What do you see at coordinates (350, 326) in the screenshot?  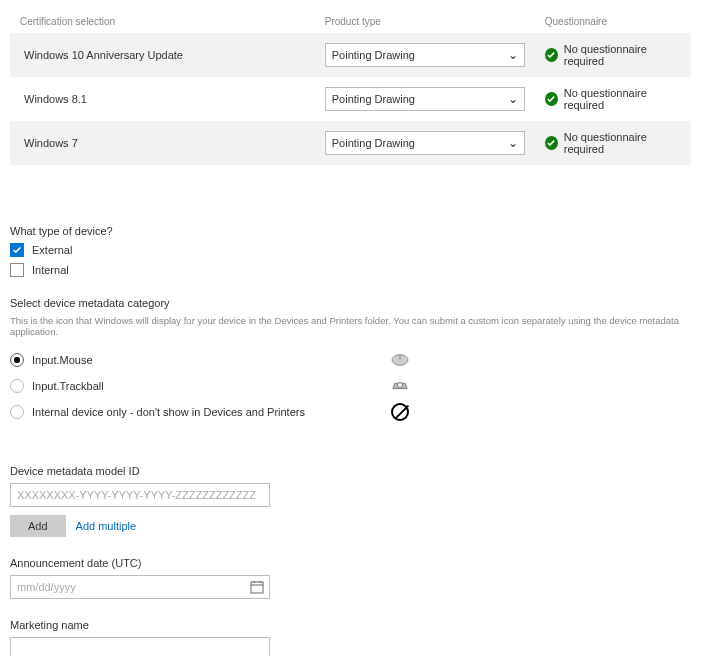 I see `metadata-help-text: This is the icon that Windows will displ…` at bounding box center [350, 326].